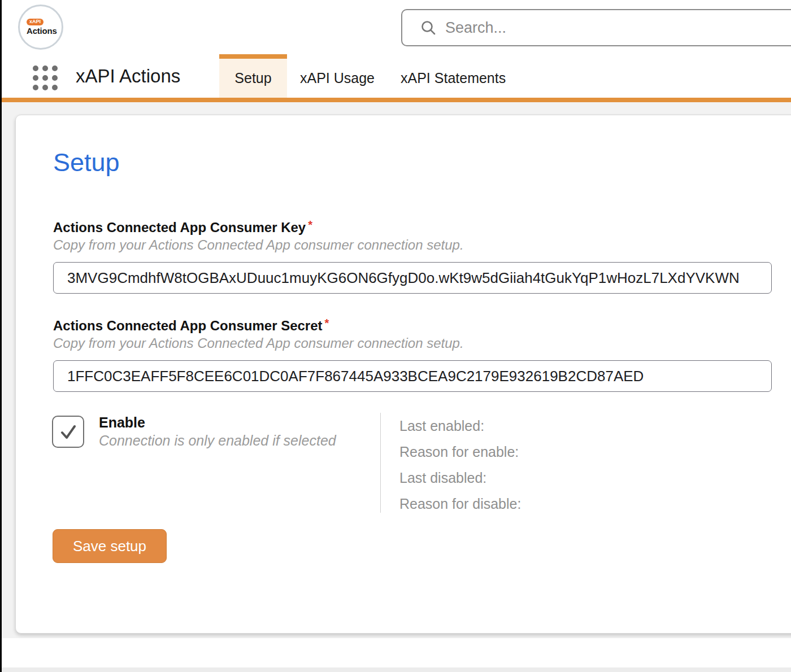 This screenshot has height=672, width=791. I want to click on tab-xapi-usage: xAPI Usage, so click(337, 76).